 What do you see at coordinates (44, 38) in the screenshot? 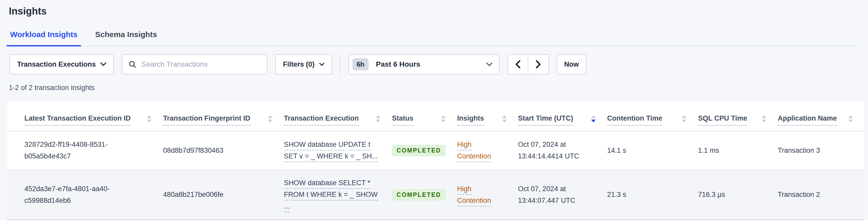
I see `tab-workload-insights: Workload Insights` at bounding box center [44, 38].